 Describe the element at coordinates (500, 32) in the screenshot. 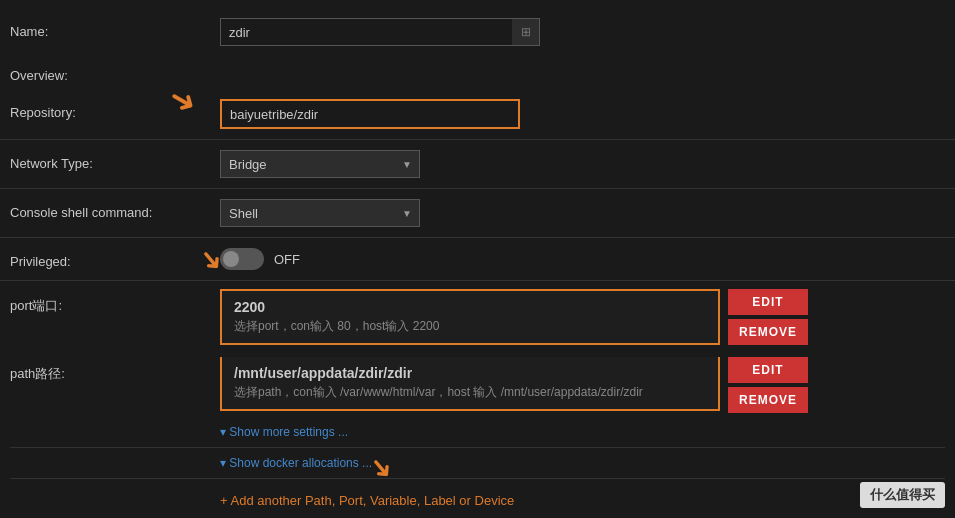

I see `name-control: ⊞` at that location.